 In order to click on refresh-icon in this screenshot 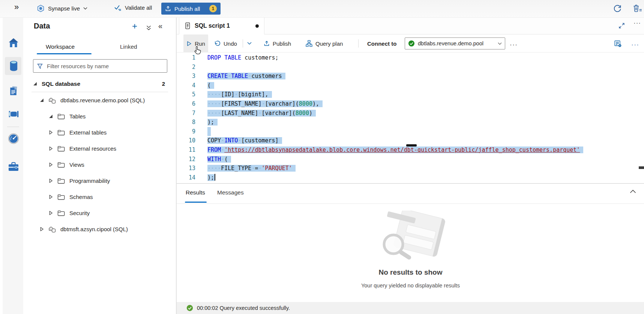, I will do `click(617, 9)`.